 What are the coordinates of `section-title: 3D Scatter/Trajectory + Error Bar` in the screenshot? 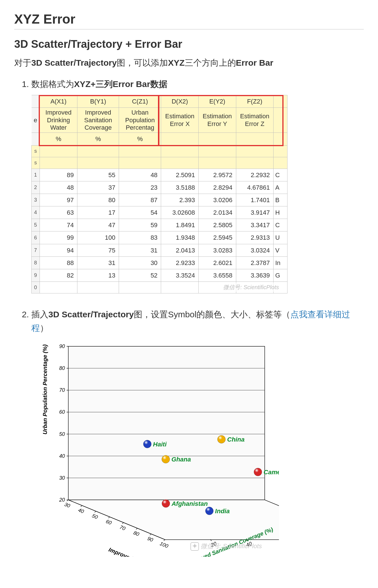 It's located at (189, 44).